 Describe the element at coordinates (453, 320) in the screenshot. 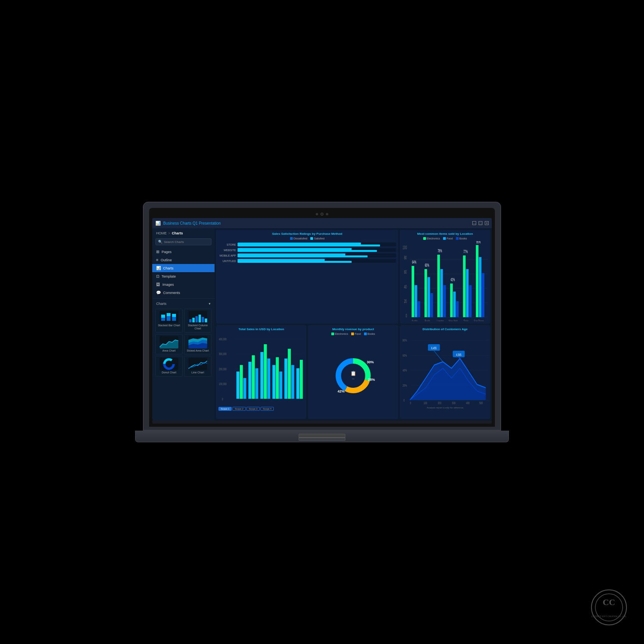

I see `svg-text: New York` at that location.